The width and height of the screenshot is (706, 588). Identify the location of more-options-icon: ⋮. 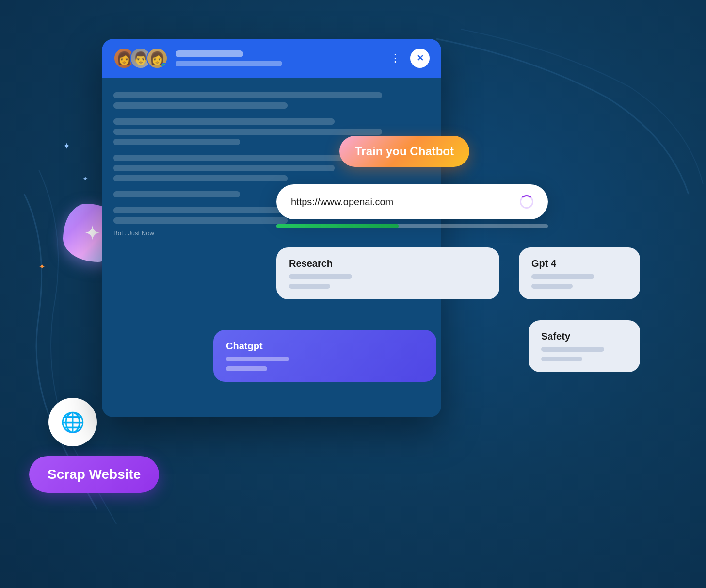
(396, 58).